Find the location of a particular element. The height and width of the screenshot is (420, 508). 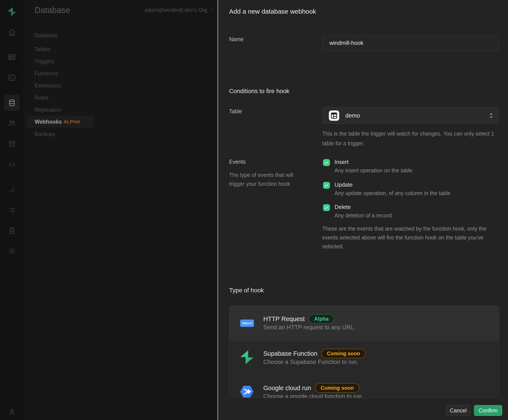

table-select: demo is located at coordinates (411, 115).